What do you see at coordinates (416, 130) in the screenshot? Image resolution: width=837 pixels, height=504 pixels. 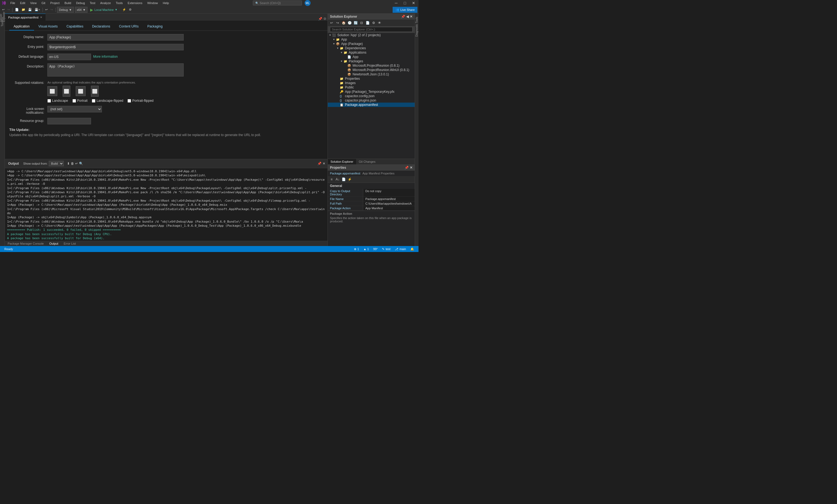 I see `diagnostic-tools-panel: Diagnostic Tools` at bounding box center [416, 130].